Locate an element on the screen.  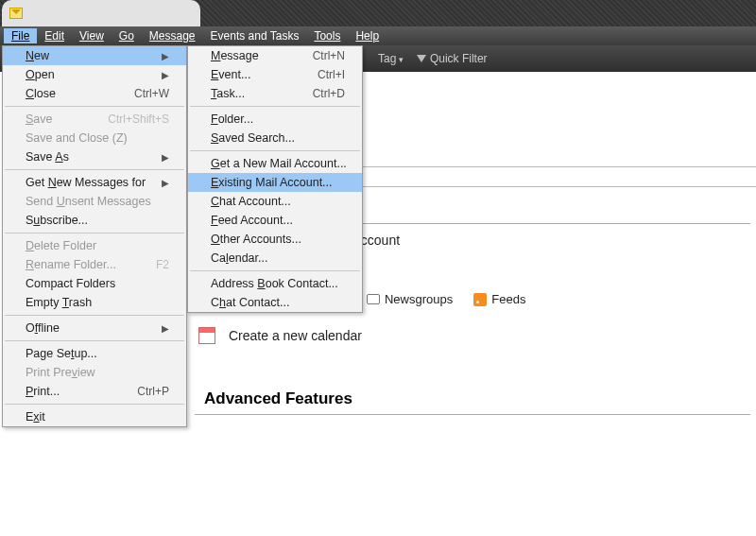
file-menu-item-save-and-close-z: Save and Close (Z) is located at coordinates (94, 138).